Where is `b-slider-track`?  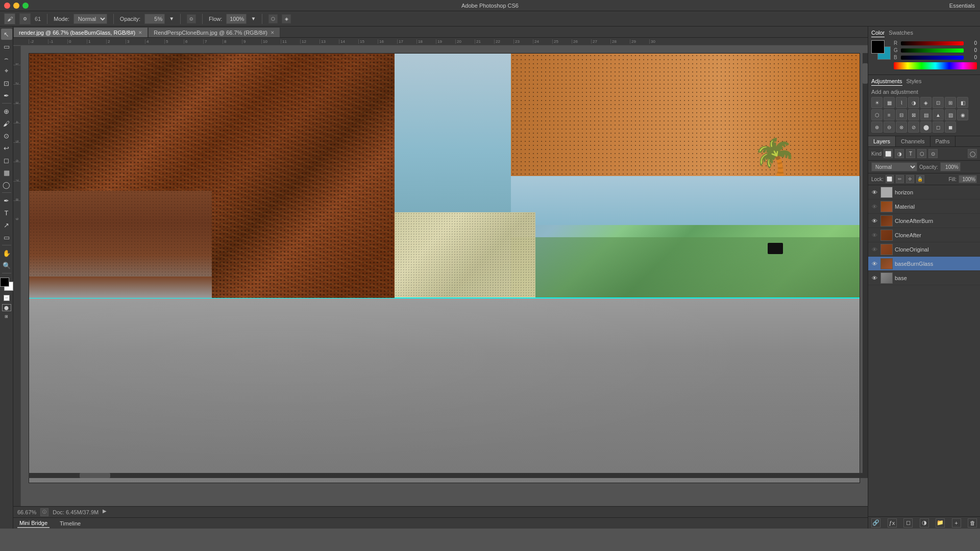 b-slider-track is located at coordinates (932, 58).